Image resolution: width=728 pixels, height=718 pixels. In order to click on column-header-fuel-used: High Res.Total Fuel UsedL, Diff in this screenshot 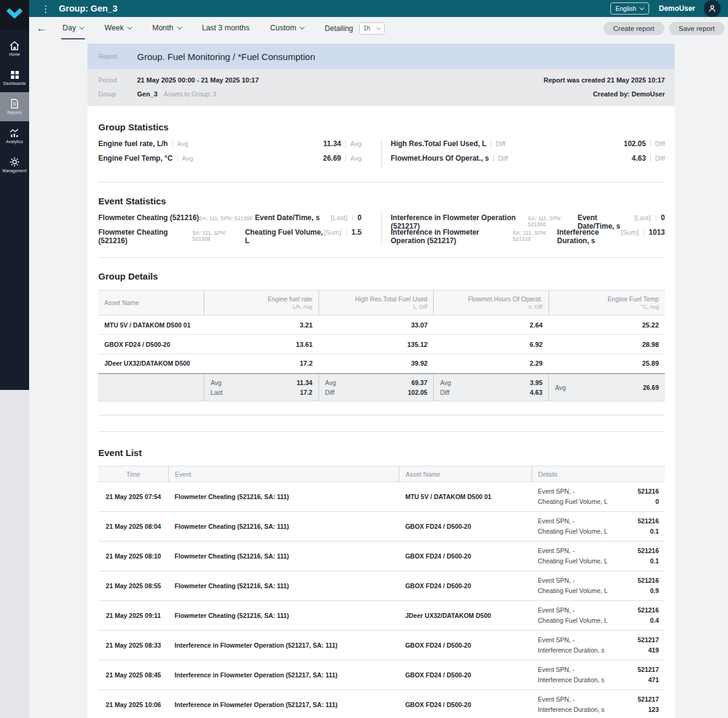, I will do `click(376, 303)`.